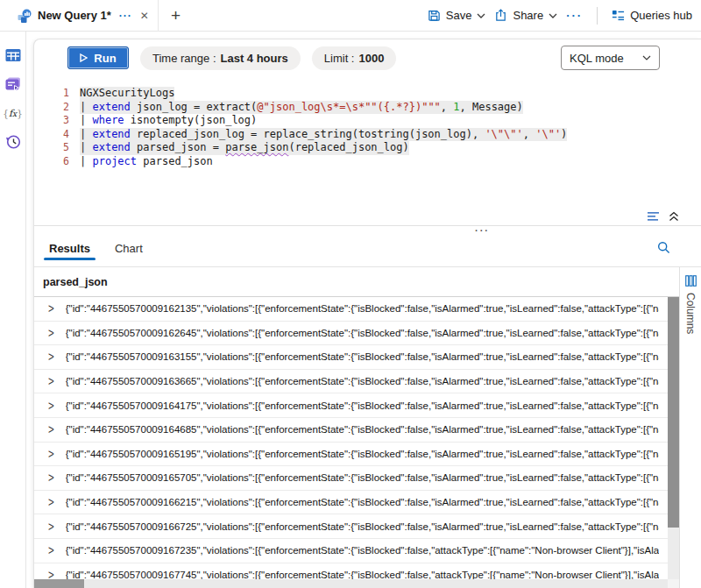 The image size is (701, 588). Describe the element at coordinates (357, 282) in the screenshot. I see `column-header-parsed-json: parsed_json` at that location.